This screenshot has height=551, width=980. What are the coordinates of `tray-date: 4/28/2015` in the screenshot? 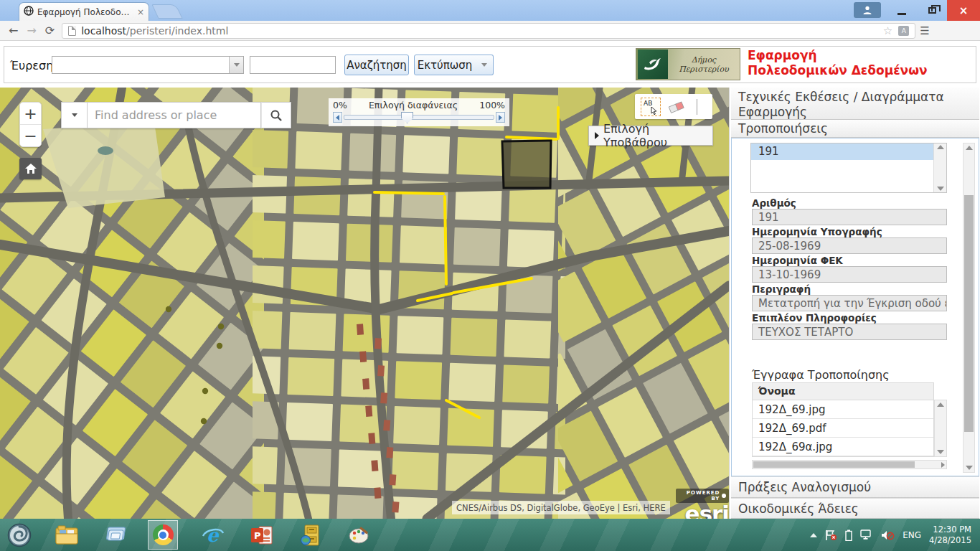 It's located at (950, 541).